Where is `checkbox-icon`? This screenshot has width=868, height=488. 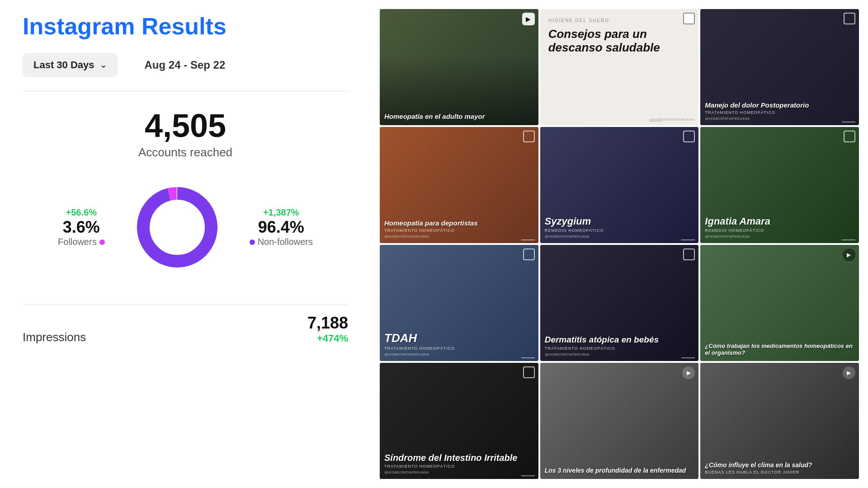
checkbox-icon is located at coordinates (689, 19).